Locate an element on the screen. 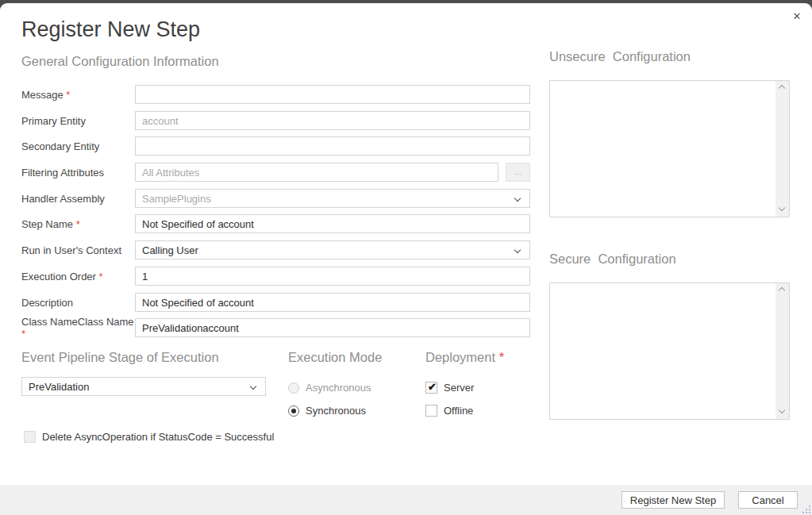  page-title: Register New Step is located at coordinates (111, 30).